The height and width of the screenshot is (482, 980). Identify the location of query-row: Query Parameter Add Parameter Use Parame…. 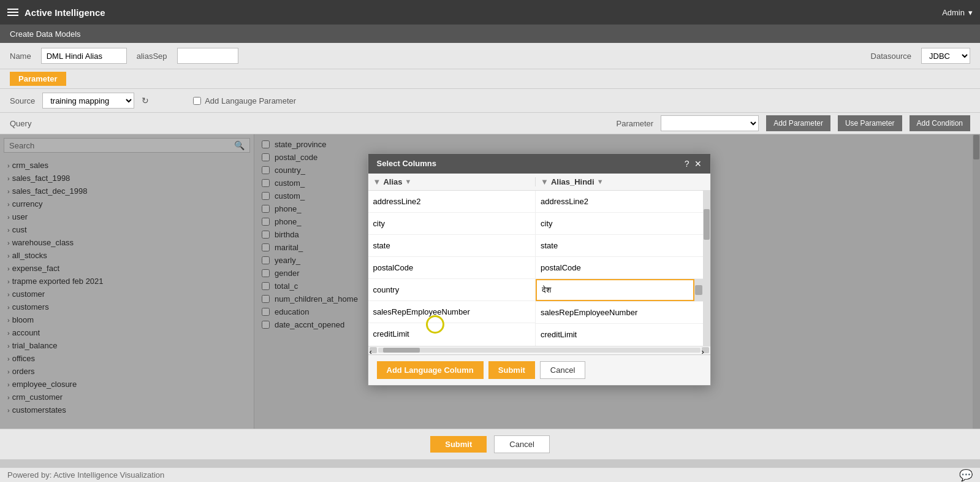
(490, 124).